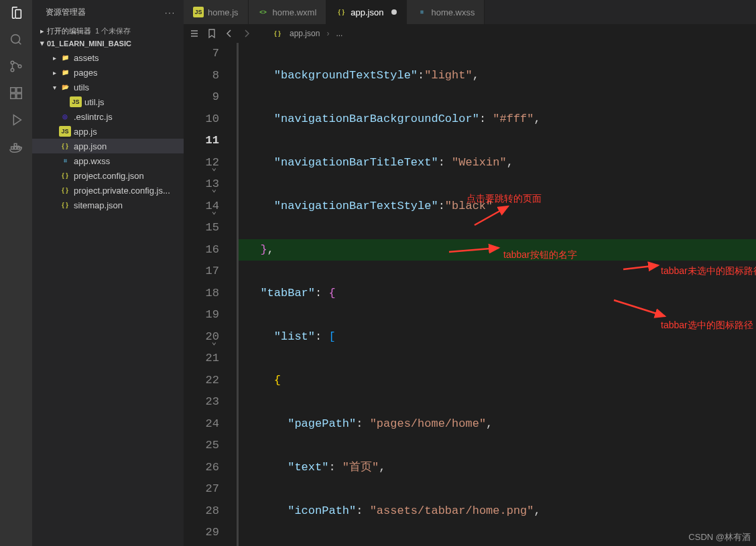 The height and width of the screenshot is (546, 756). I want to click on tree-folder-pages: ▸📁pages, so click(108, 72).